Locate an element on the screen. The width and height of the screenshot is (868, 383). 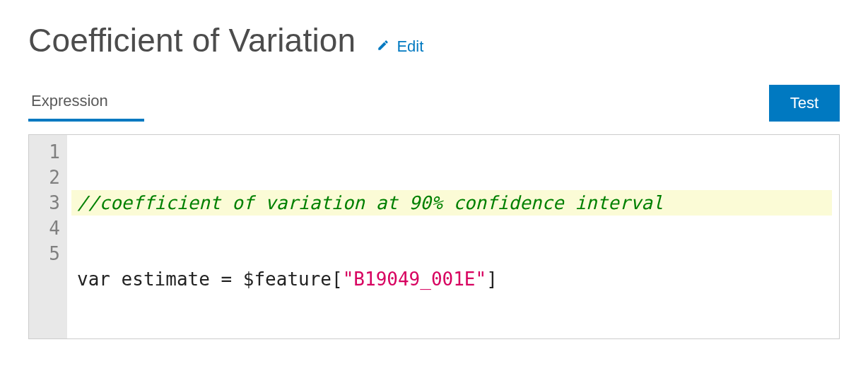
header: Coefficient of Variation Edit is located at coordinates (434, 40).